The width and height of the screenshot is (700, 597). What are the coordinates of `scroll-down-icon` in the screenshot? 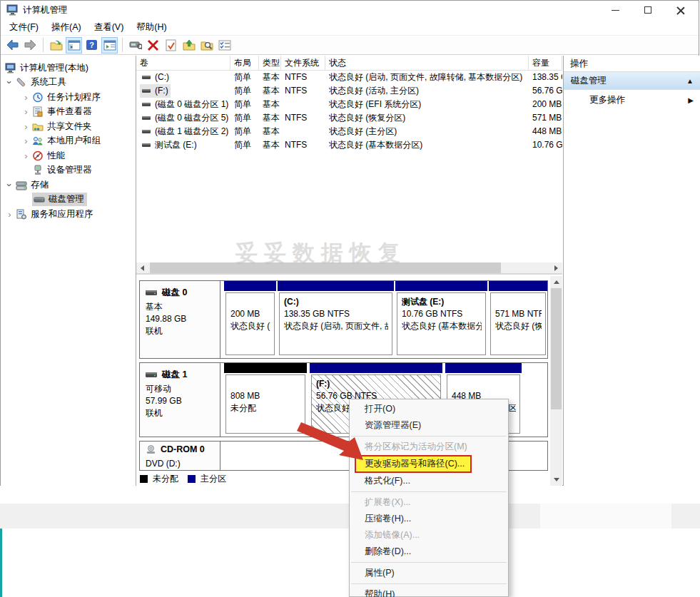 It's located at (557, 479).